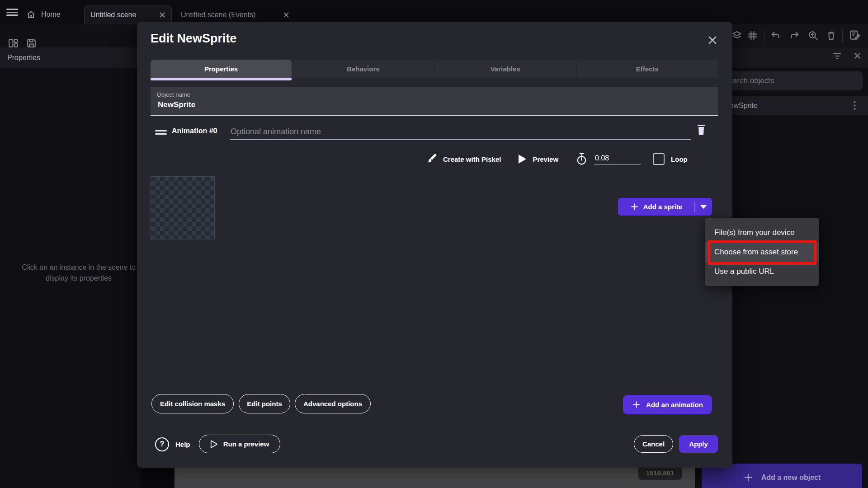  Describe the element at coordinates (218, 15) in the screenshot. I see `tab-label: Untitled scene (Events)` at that location.